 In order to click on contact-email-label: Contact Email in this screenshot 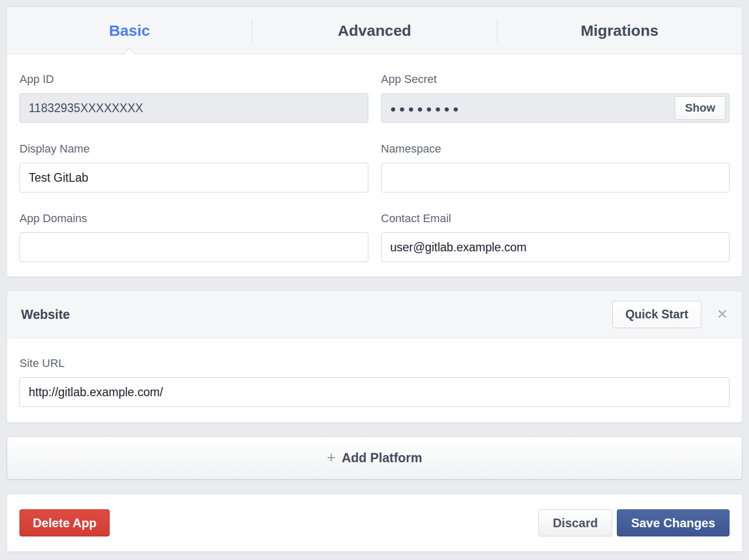, I will do `click(555, 219)`.